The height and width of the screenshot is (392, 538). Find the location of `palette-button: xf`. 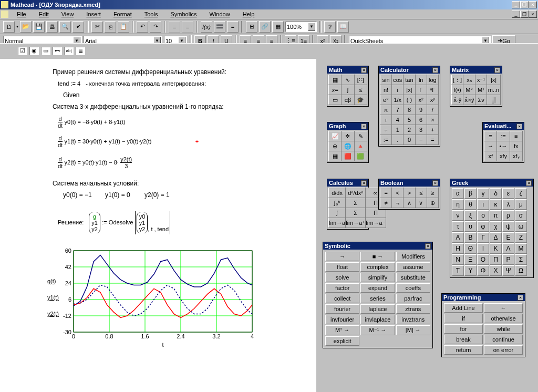

palette-button: xf is located at coordinates (491, 157).